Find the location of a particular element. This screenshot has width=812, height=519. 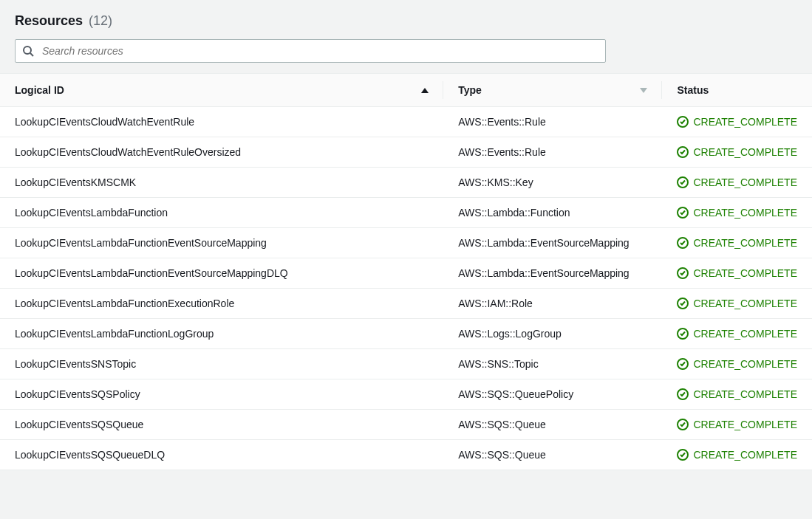

resource-count: (12) is located at coordinates (100, 21).